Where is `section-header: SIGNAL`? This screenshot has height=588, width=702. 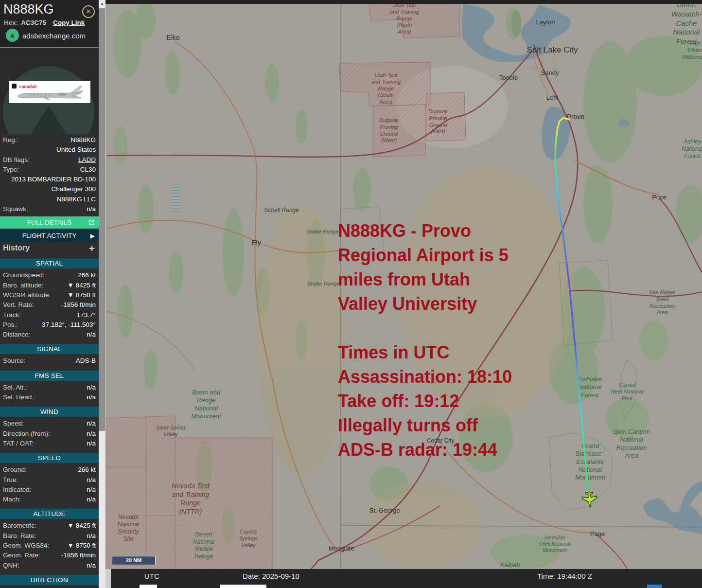
section-header: SIGNAL is located at coordinates (50, 349).